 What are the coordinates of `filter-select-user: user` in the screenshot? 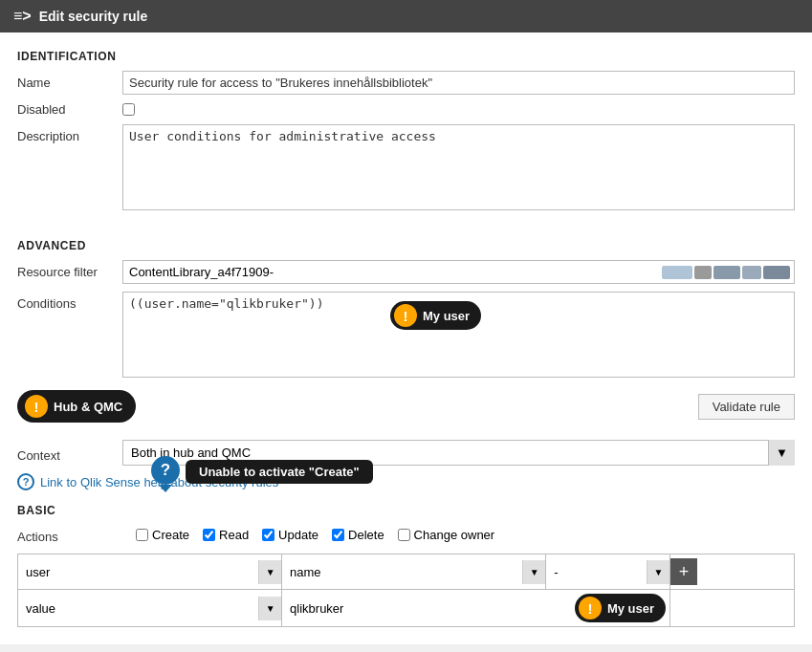 It's located at (149, 572).